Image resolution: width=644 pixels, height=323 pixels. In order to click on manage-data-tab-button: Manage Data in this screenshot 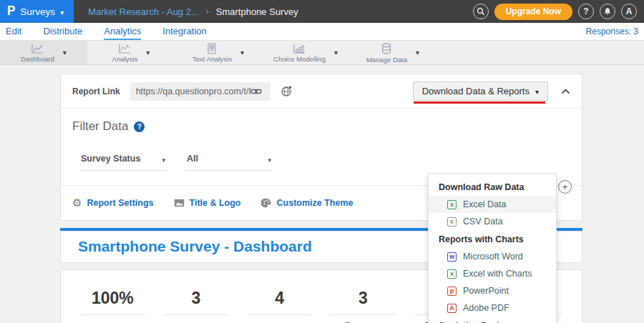, I will do `click(386, 53)`.